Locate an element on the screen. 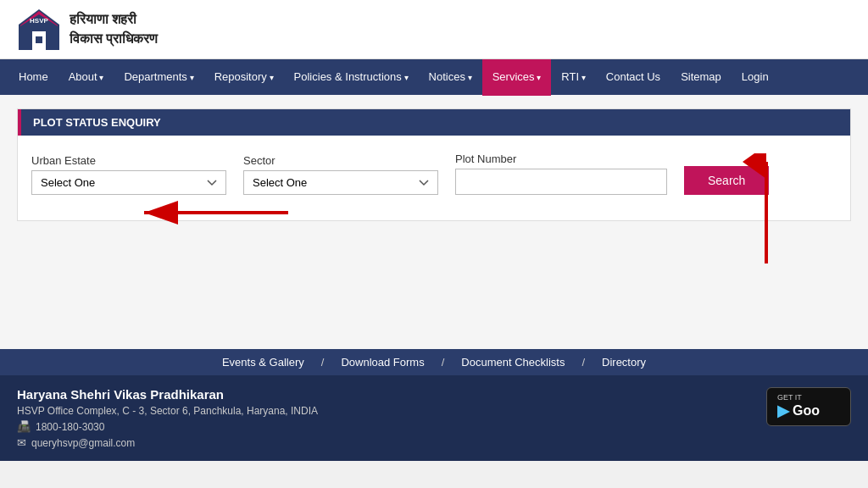 The width and height of the screenshot is (868, 488). footer-links: Events & Gallery / Download Forms / Docu… is located at coordinates (434, 363).